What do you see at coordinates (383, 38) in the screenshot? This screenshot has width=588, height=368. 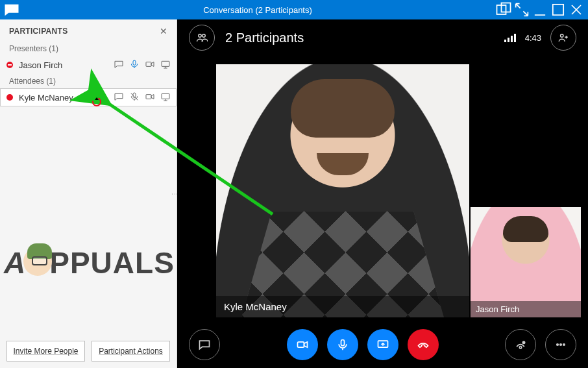 I see `call-header: 2 Participants 4:43` at bounding box center [383, 38].